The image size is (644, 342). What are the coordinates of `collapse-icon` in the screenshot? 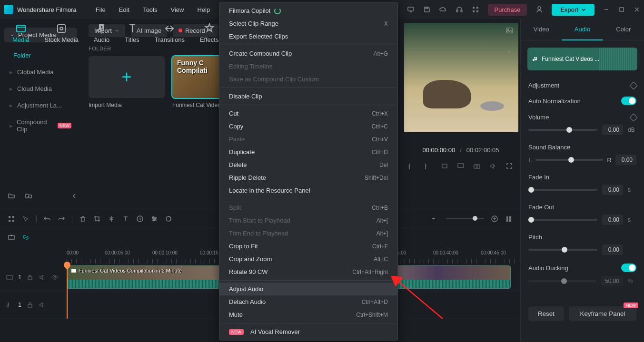 It's located at (74, 196).